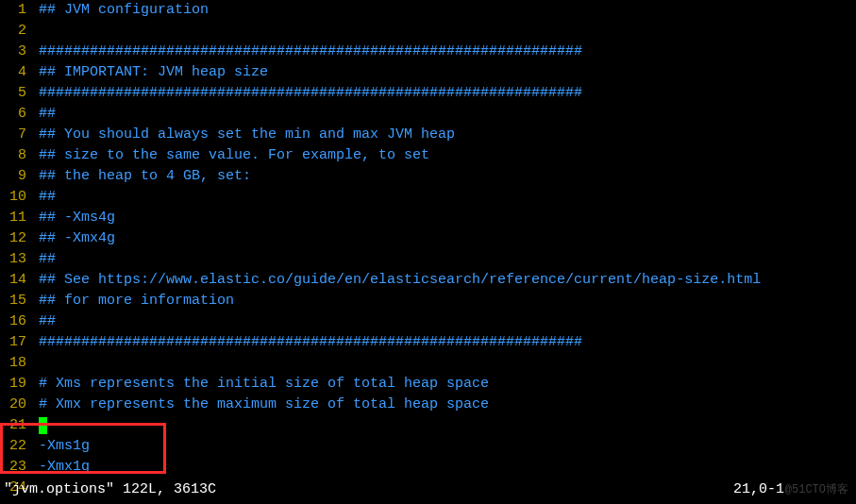  What do you see at coordinates (430, 363) in the screenshot?
I see `code-line: 18` at bounding box center [430, 363].